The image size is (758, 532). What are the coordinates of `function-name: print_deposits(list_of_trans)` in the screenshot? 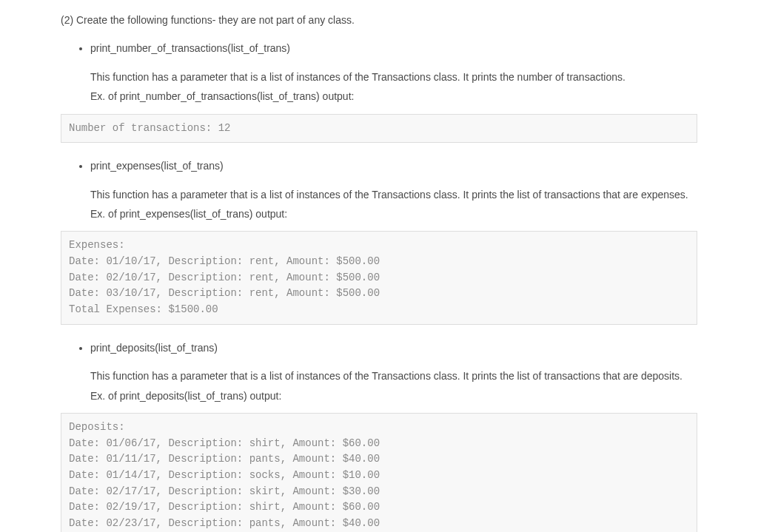 It's located at (394, 348).